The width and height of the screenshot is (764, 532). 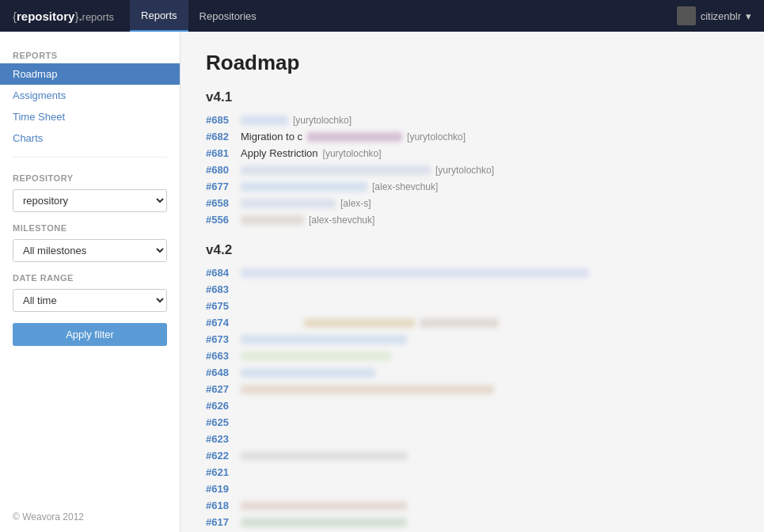 I want to click on sidebar-item-charts: Charts, so click(x=90, y=138).